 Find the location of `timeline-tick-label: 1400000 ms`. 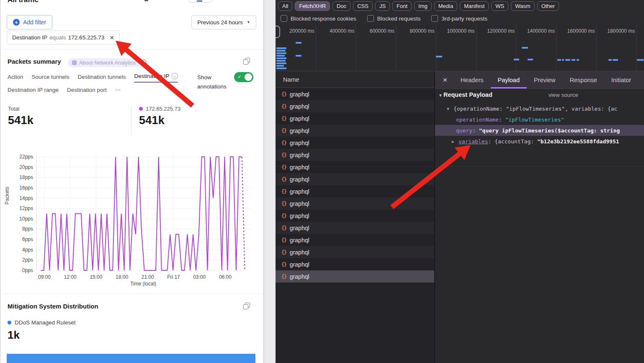

timeline-tick-label: 1400000 ms is located at coordinates (536, 31).